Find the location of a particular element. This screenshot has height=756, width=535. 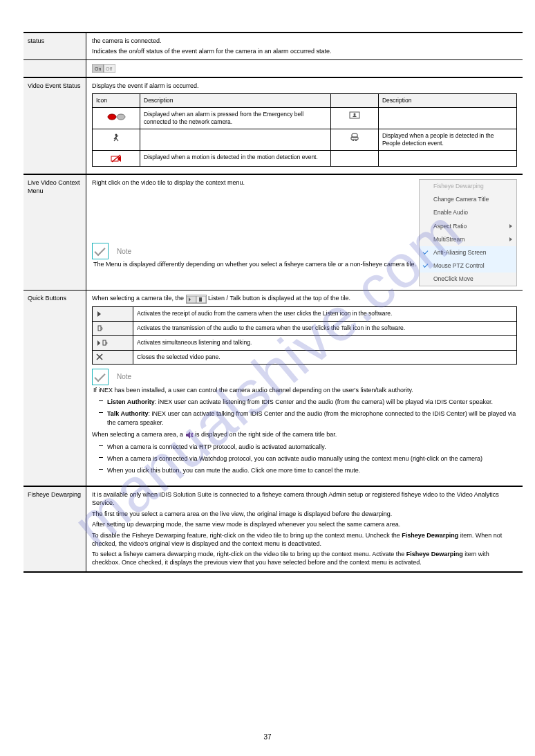

on-off-switch-icon: OnOff is located at coordinates (104, 68).